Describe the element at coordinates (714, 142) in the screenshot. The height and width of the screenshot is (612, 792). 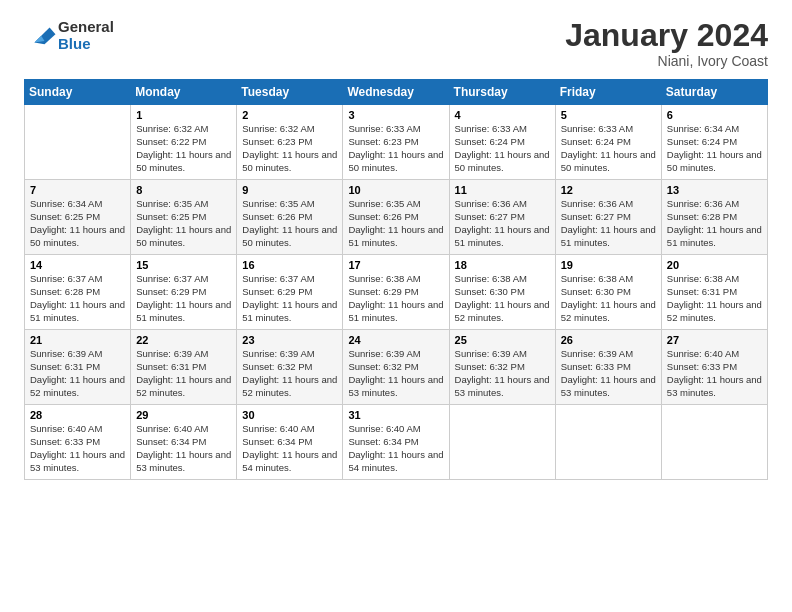
I see `day-cell-0-6: 6Sunrise: 6:34 AM Sunset: 6:24 PM Daylig…` at that location.